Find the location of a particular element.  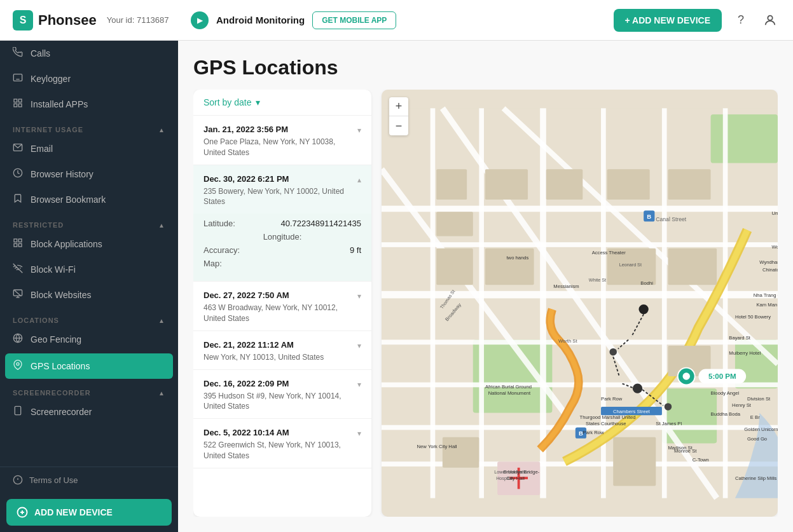

sidebar-item-calls: Calls is located at coordinates (89, 53).